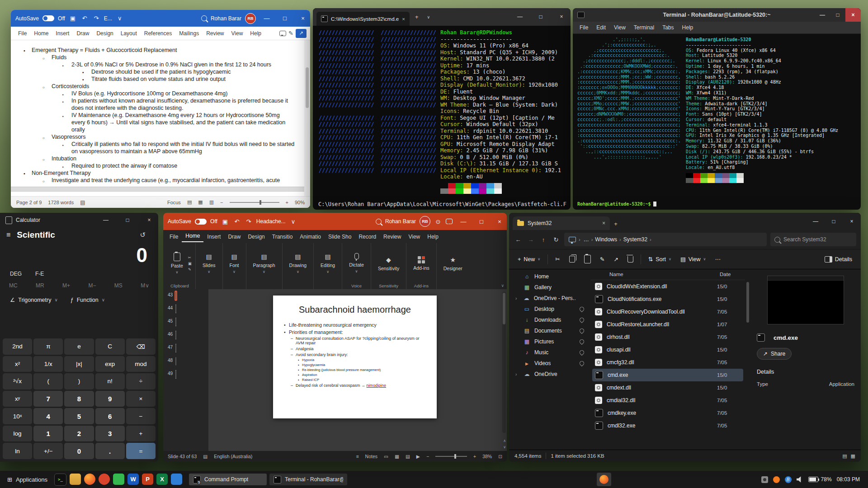  Describe the element at coordinates (668, 286) in the screenshot. I see `file-row: CloudIdWxhExtension.dll 15/0` at that location.